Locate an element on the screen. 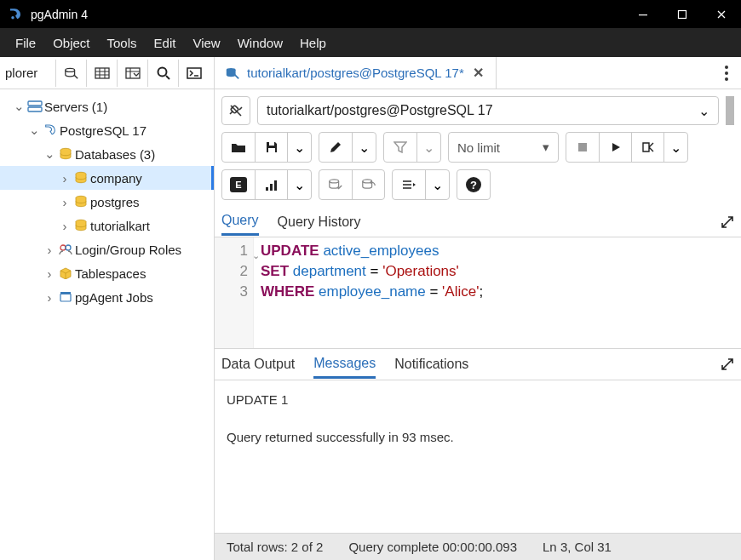 The width and height of the screenshot is (741, 560). window-minimize-button is located at coordinates (643, 14).